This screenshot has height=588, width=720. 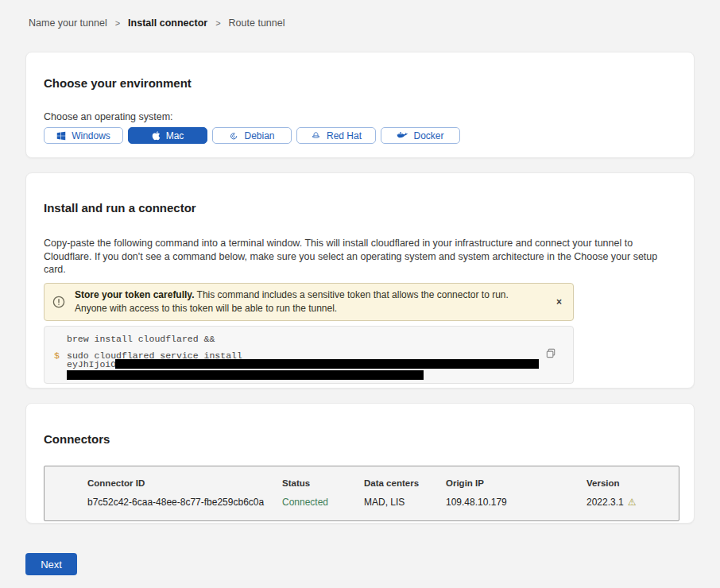 What do you see at coordinates (428, 136) in the screenshot?
I see `os-button-label: Docker` at bounding box center [428, 136].